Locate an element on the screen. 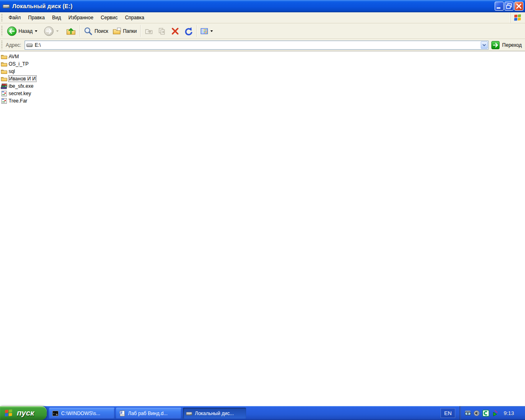  chevron-down-icon is located at coordinates (484, 45).